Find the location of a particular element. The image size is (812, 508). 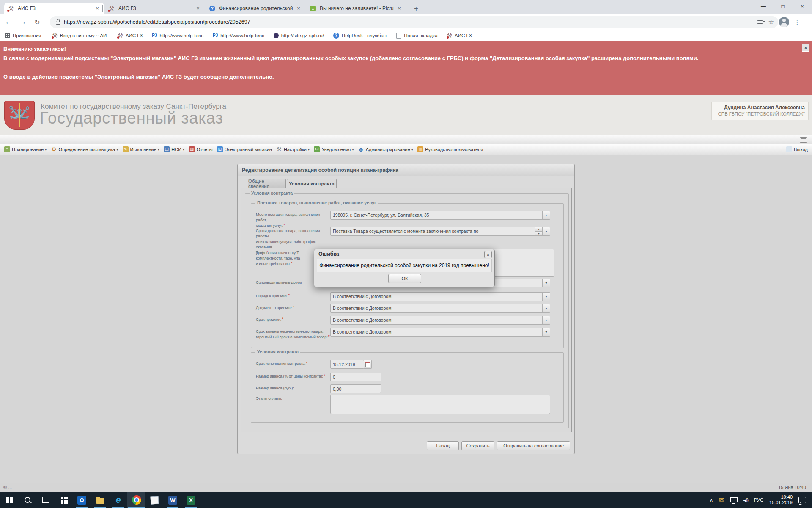

menu-electronic-shop: ⊞ Электронный магазин is located at coordinates (244, 149).